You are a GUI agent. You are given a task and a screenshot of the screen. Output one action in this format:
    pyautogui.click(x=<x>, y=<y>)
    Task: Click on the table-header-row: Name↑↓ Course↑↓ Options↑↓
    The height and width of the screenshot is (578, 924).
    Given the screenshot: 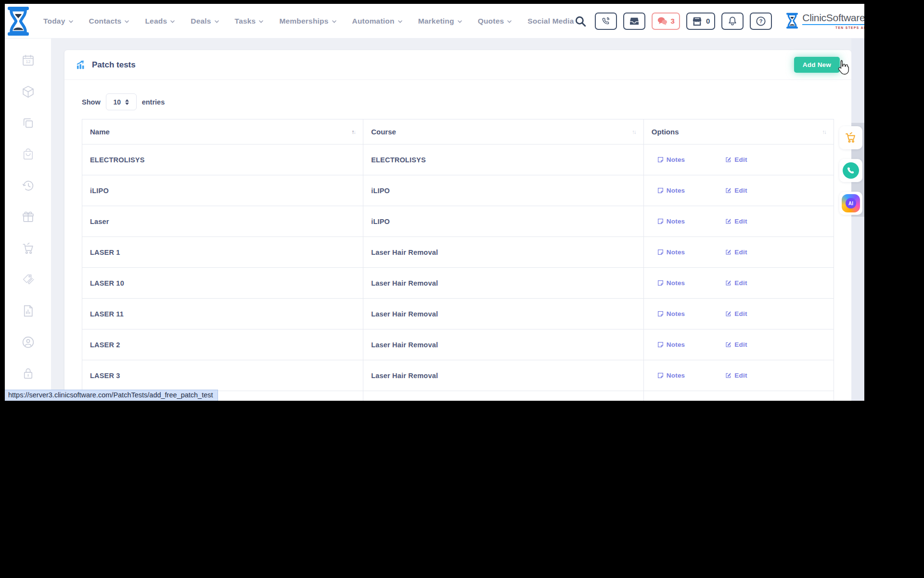 What is the action you would take?
    pyautogui.click(x=458, y=132)
    